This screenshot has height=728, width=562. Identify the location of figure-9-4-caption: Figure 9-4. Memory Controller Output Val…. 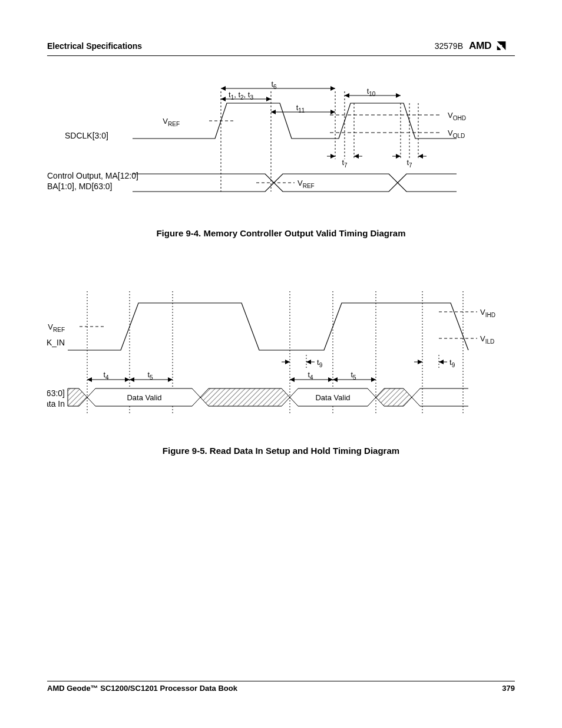
(281, 233).